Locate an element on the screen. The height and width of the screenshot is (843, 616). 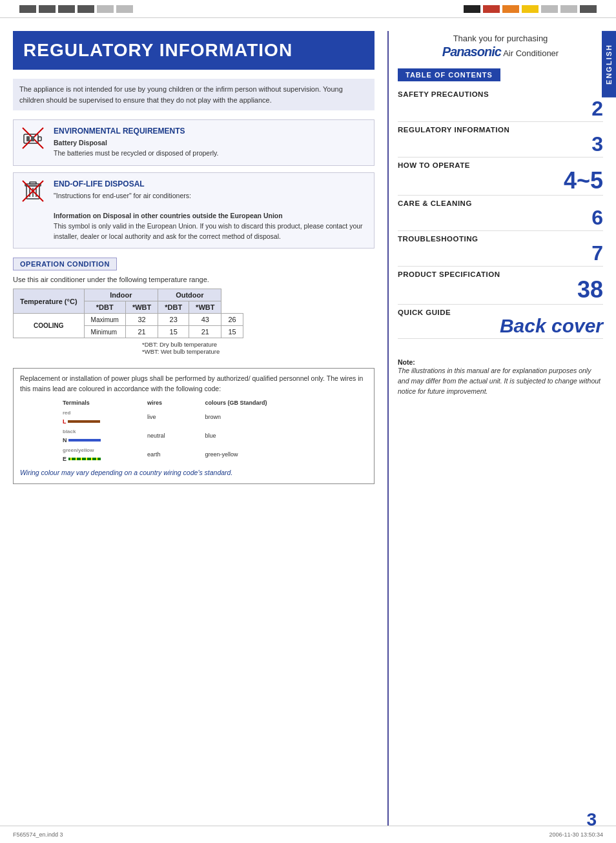
cooling-min-indoor-dbt: 21 is located at coordinates (141, 332).